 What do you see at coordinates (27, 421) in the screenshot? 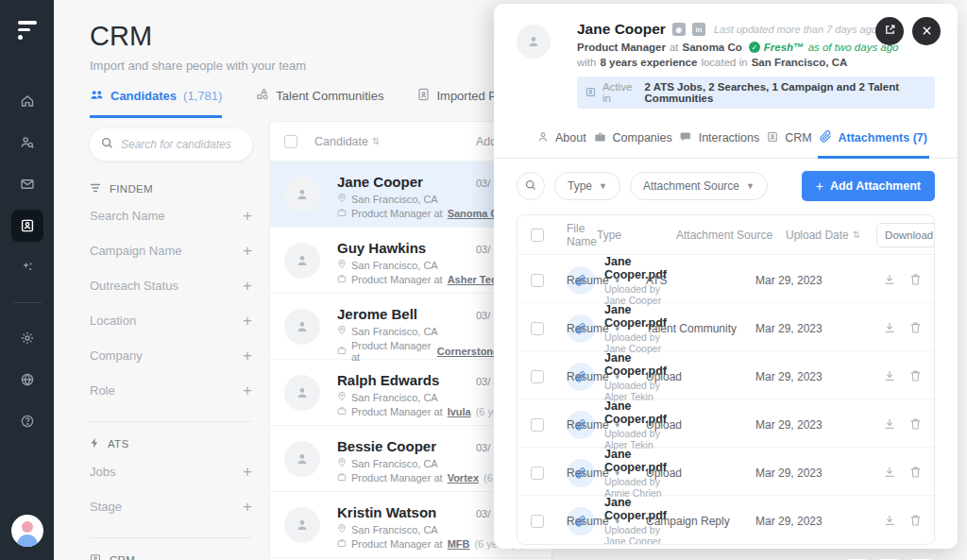
I see `nav-help` at bounding box center [27, 421].